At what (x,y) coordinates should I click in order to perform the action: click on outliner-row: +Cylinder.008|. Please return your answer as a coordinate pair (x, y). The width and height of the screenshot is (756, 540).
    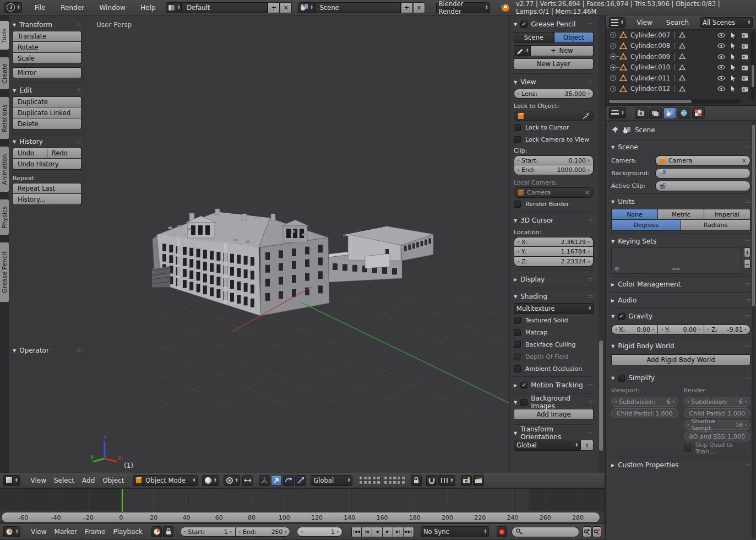
    Looking at the image, I should click on (681, 46).